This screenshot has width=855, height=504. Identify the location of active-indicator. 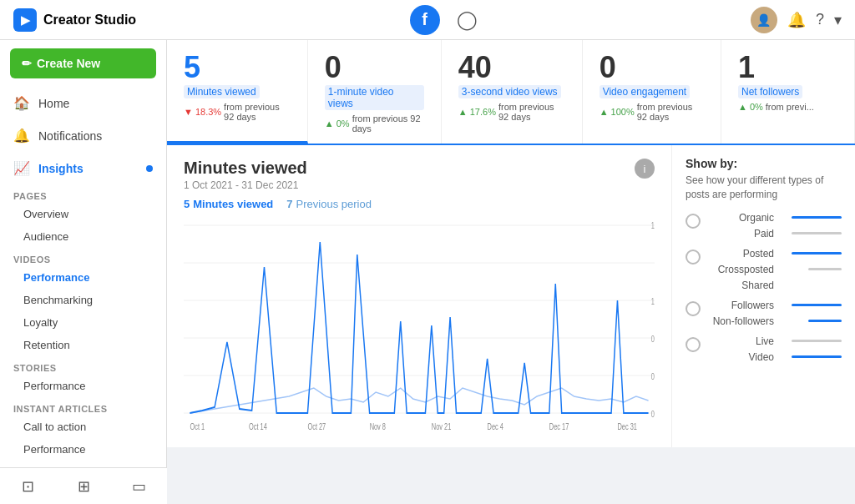
(149, 169).